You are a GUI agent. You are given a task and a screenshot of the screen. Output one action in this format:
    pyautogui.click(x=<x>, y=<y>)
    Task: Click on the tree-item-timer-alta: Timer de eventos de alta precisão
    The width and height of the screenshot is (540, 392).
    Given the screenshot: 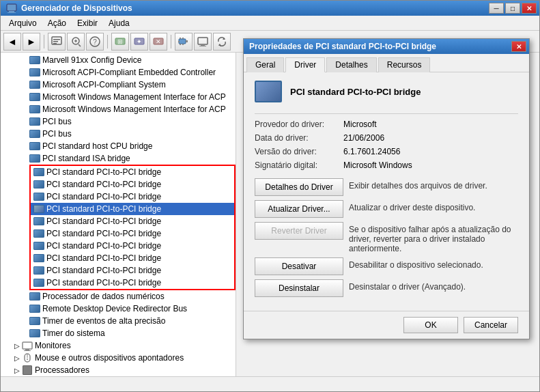 What is the action you would take?
    pyautogui.click(x=118, y=321)
    